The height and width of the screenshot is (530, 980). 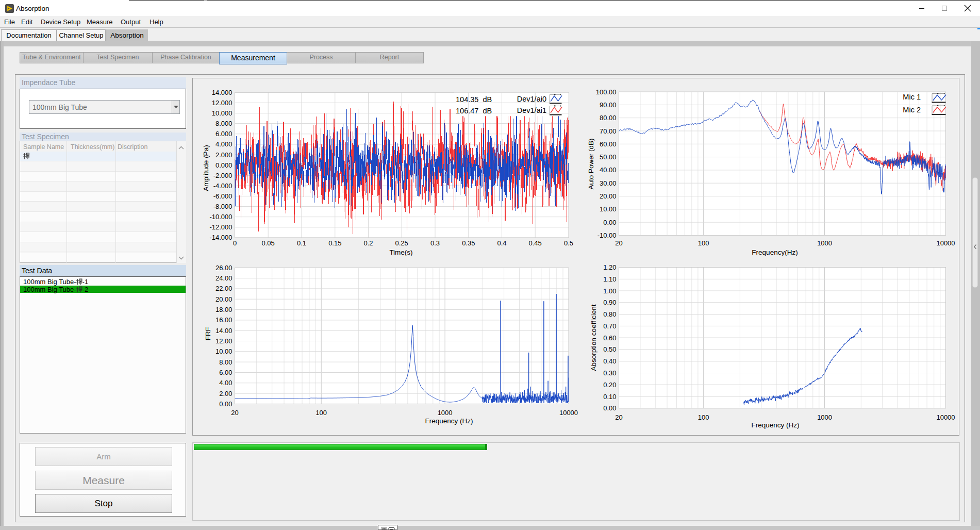 I want to click on svg-text: 80.00, so click(x=608, y=118).